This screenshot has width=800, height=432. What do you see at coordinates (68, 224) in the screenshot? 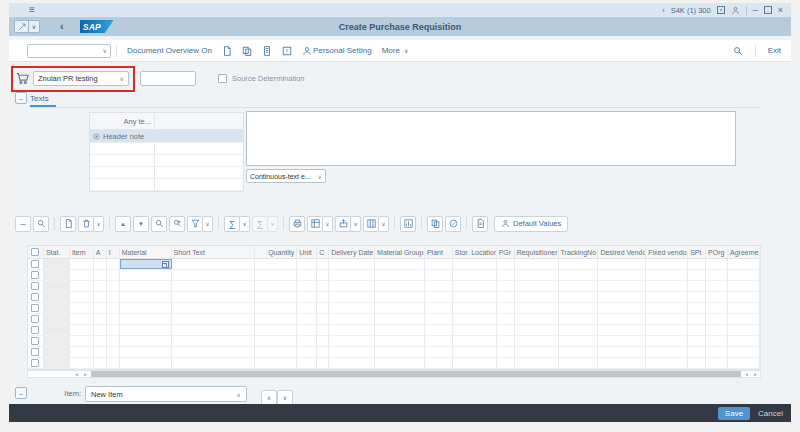
I see `insert-row-icon` at bounding box center [68, 224].